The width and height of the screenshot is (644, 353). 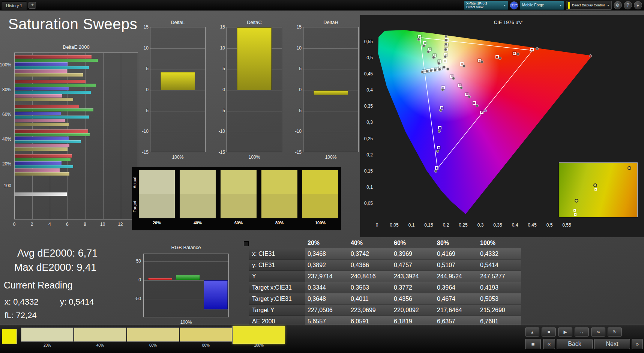 What do you see at coordinates (219, 27) in the screenshot?
I see `y-axis-tick-label: 15` at bounding box center [219, 27].